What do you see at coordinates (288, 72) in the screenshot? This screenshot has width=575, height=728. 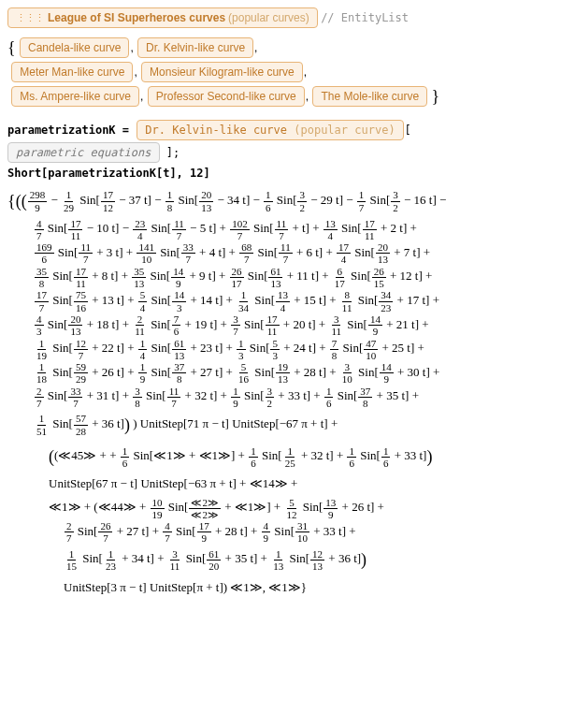 I see `entity-list: { Candela-like curve, Dr. Kelvin-like cu…` at bounding box center [288, 72].